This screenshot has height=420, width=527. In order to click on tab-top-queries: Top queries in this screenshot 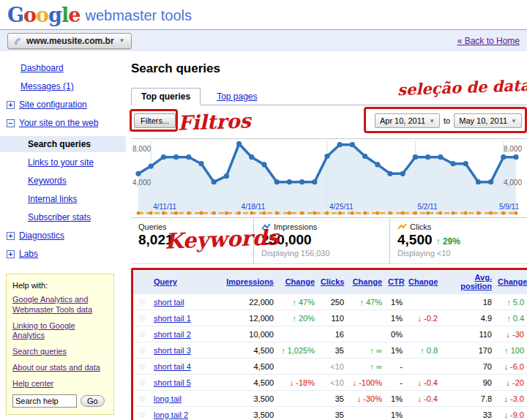, I will do `click(165, 97)`.